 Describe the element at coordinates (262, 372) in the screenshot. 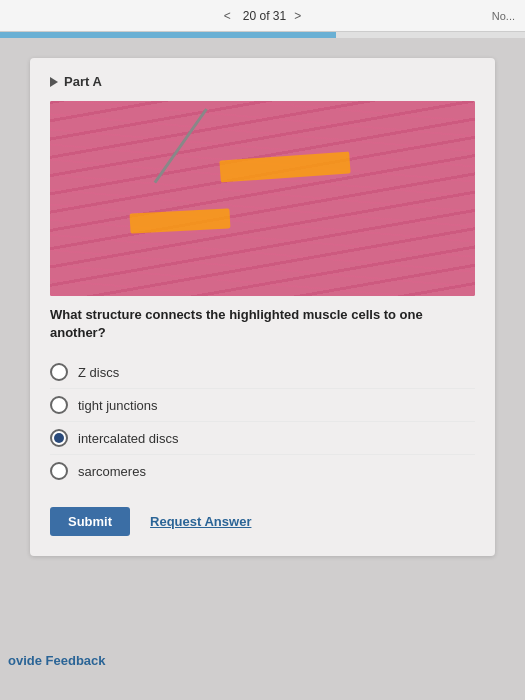

I see `option-item-1: Z discs` at that location.